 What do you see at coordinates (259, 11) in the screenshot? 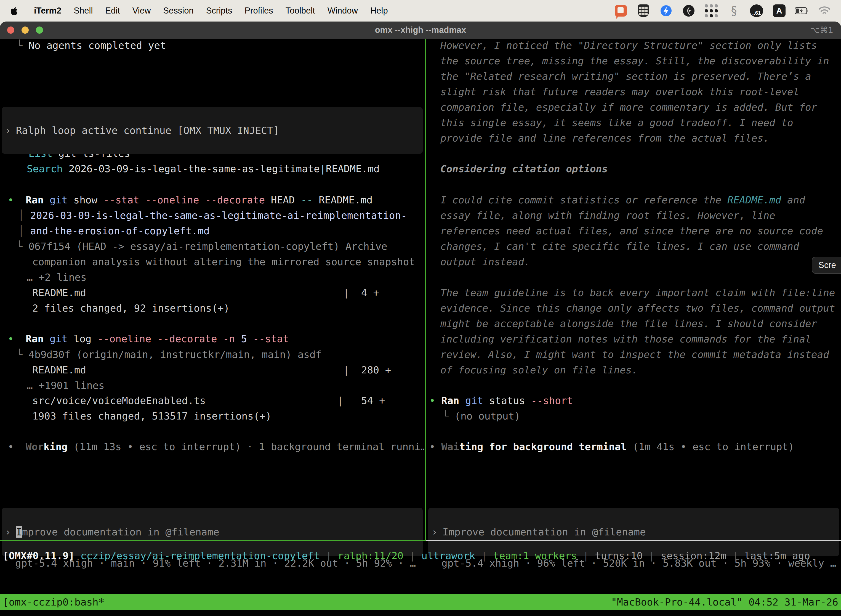
I see `menu-item-profiles: Profiles` at bounding box center [259, 11].